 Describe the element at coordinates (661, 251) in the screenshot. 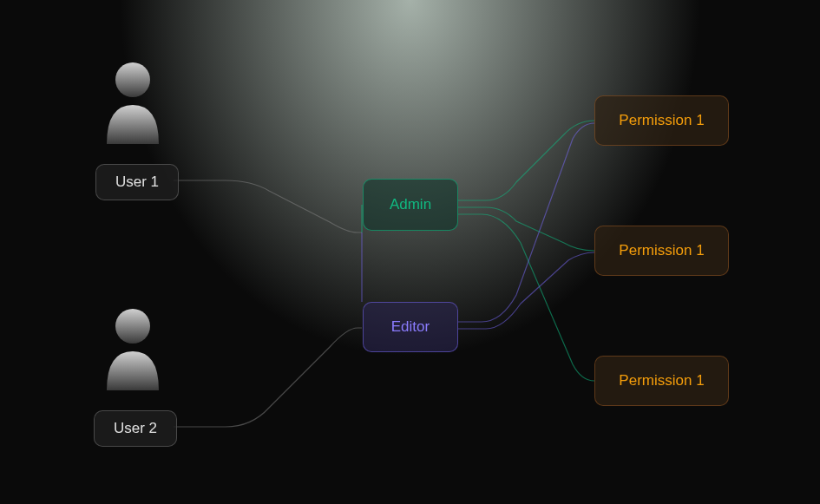

I see `permission-node-2: Permission 1` at that location.